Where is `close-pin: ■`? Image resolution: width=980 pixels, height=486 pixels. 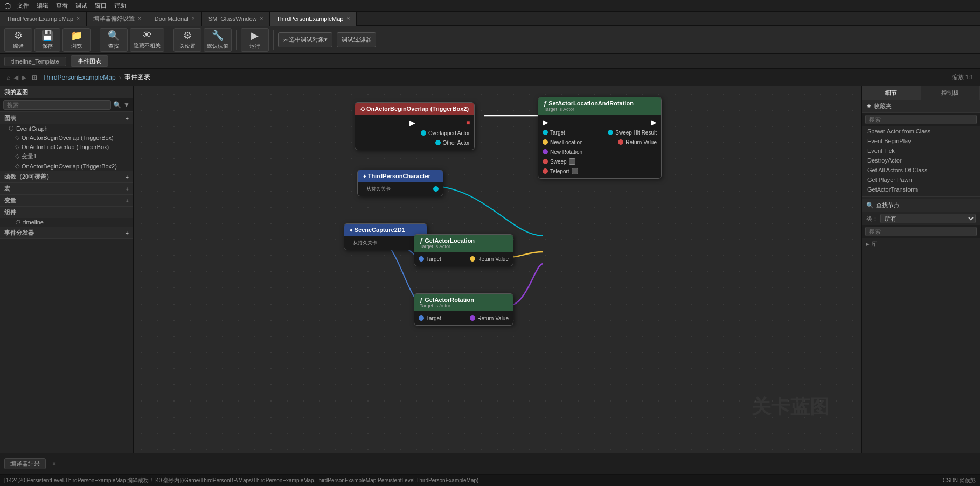
close-pin: ■ is located at coordinates (468, 123).